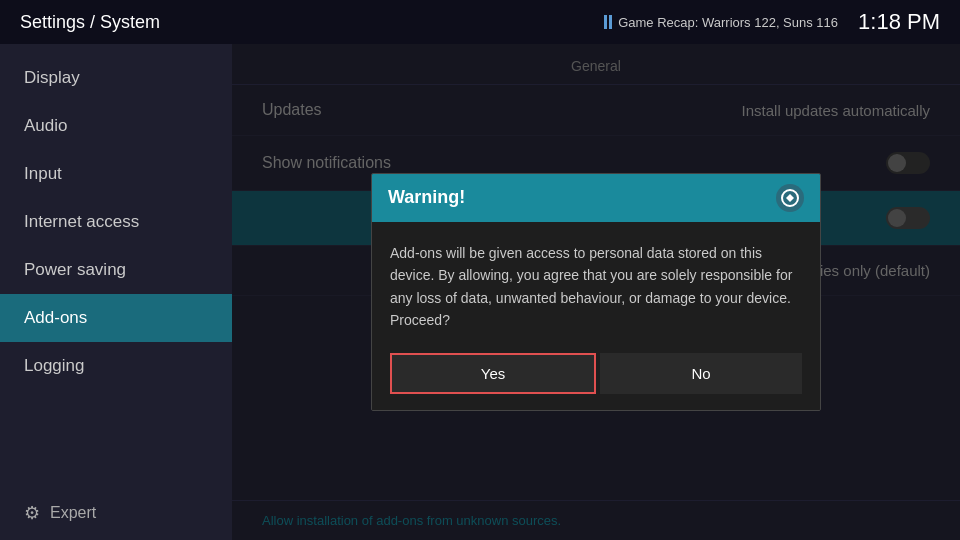  Describe the element at coordinates (116, 270) in the screenshot. I see `sidebar-item-power-saving: Power saving` at that location.